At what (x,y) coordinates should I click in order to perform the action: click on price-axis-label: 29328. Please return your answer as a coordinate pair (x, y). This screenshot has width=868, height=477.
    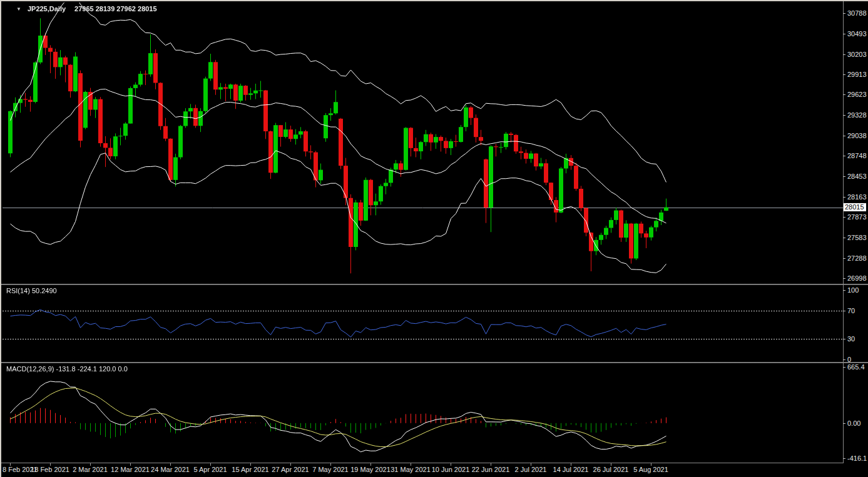
    Looking at the image, I should click on (857, 115).